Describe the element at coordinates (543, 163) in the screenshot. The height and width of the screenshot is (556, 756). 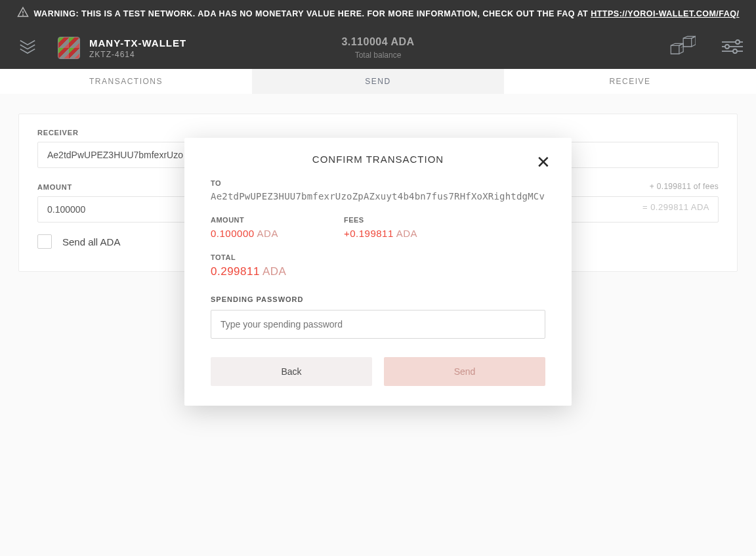
I see `close-icon: ✕` at that location.